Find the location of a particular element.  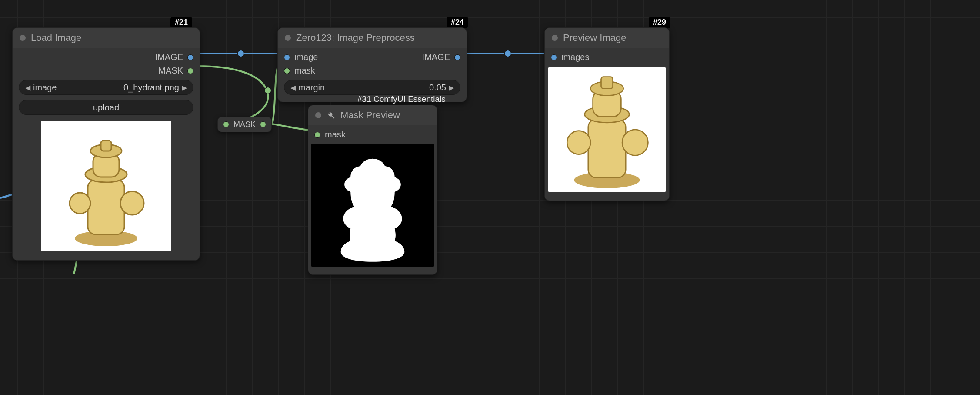

widget-label: margin is located at coordinates (311, 88).